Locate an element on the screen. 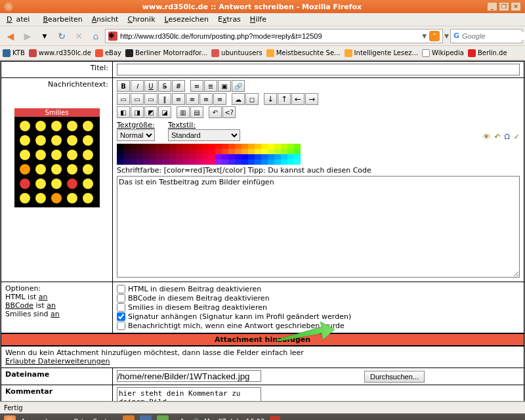 The image size is (525, 420). maximize-button: ❐ is located at coordinates (504, 7).